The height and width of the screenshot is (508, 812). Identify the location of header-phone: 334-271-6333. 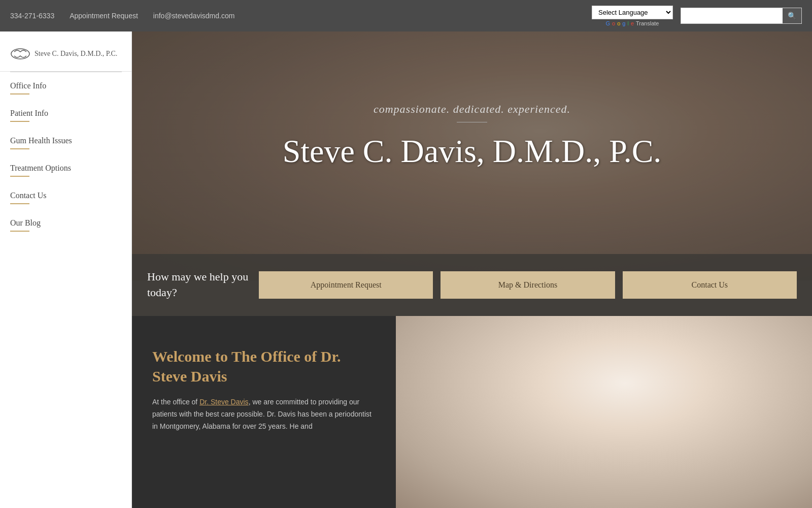
(32, 16).